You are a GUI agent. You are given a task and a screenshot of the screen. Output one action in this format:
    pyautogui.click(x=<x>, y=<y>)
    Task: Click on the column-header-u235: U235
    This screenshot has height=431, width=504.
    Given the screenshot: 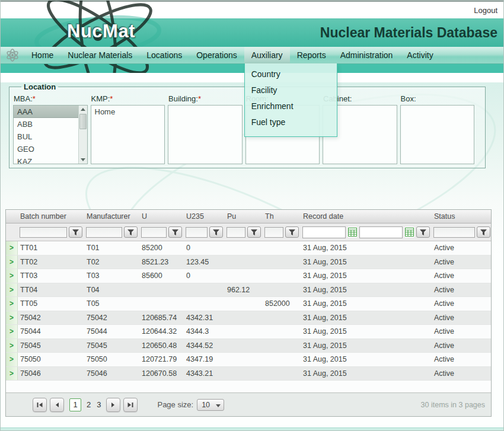 What is the action you would take?
    pyautogui.click(x=204, y=216)
    